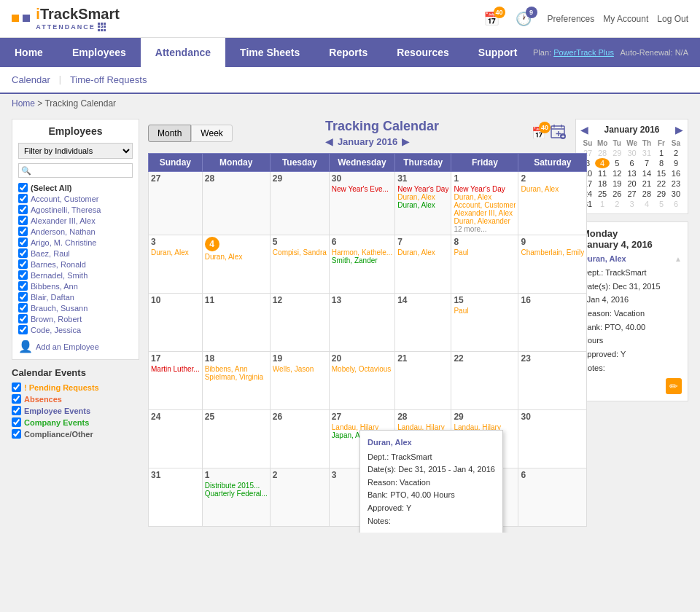  Describe the element at coordinates (16, 399) in the screenshot. I see `event-absences-checkbox` at that location.